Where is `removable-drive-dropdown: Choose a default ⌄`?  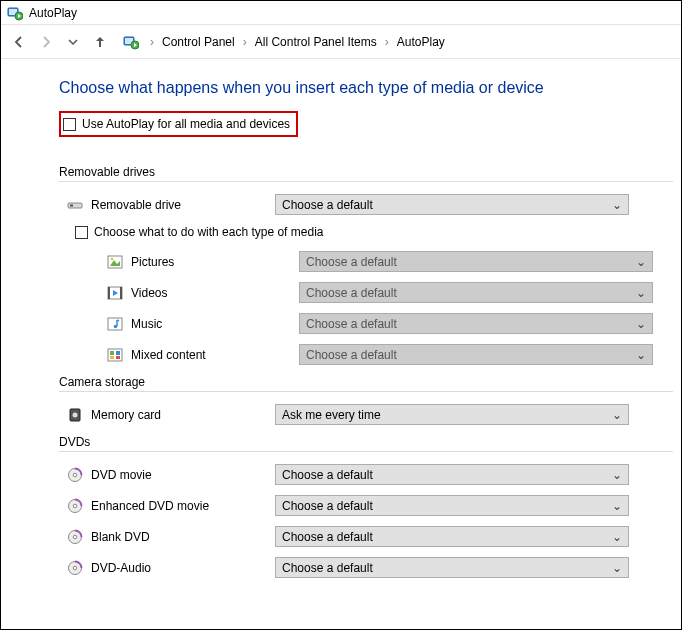
removable-drive-dropdown: Choose a default ⌄ is located at coordinates (452, 204).